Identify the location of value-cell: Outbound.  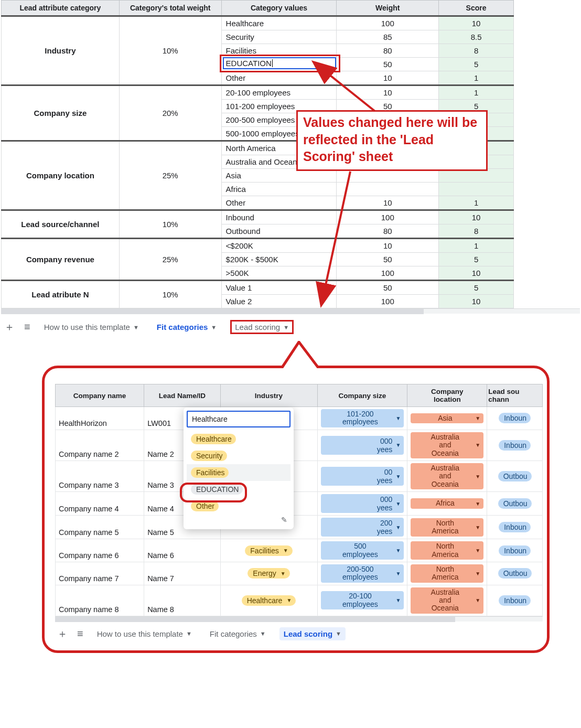
(279, 232).